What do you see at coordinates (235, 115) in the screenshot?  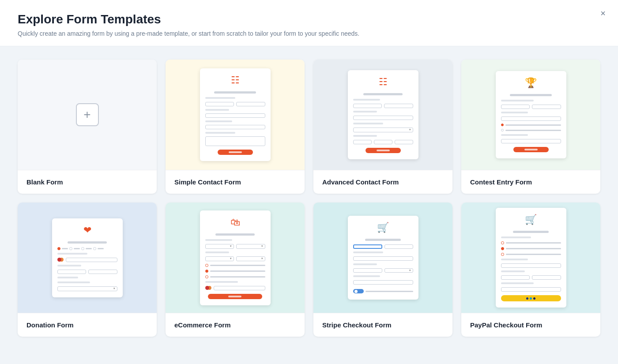 I see `mini-form-simple-contact: ☷` at bounding box center [235, 115].